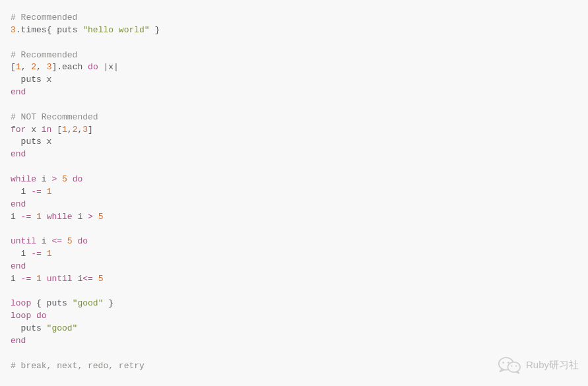  What do you see at coordinates (108, 67) in the screenshot?
I see `code-token: |x|` at bounding box center [108, 67].